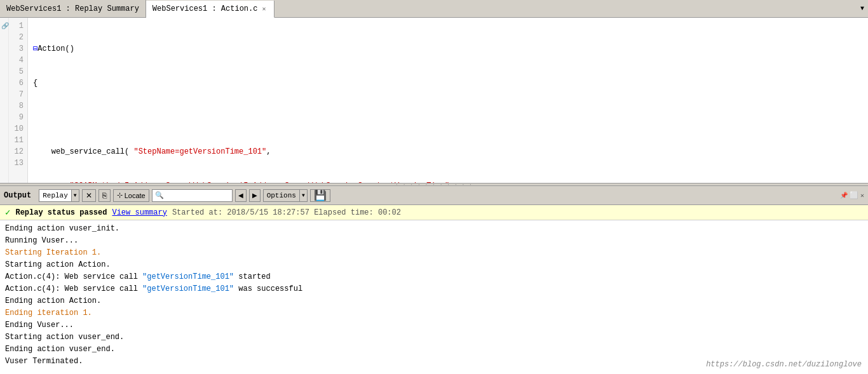 The image size is (868, 374). What do you see at coordinates (210, 9) in the screenshot?
I see `tab-action-c: WebServices1 : Action.c ✕` at bounding box center [210, 9].